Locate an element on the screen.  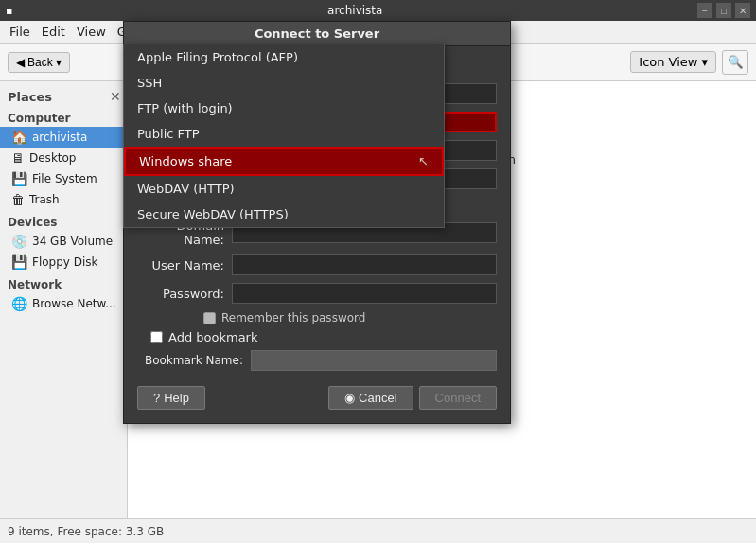
help-label: Help is located at coordinates (176, 397).